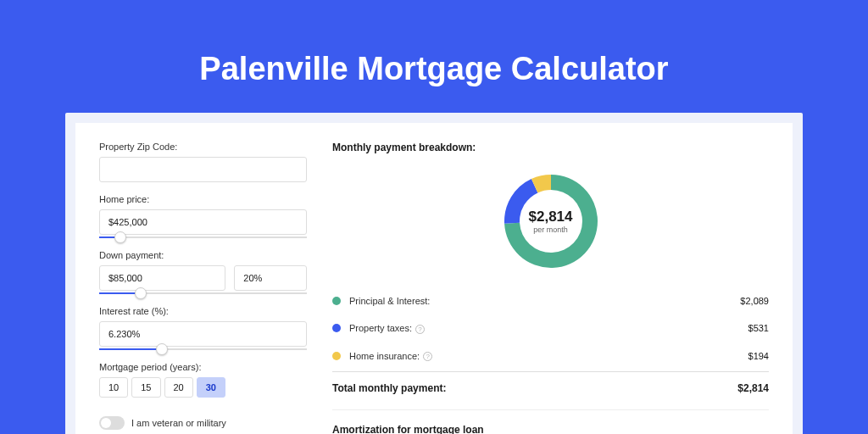  What do you see at coordinates (759, 328) in the screenshot?
I see `legend-value: $531` at bounding box center [759, 328].